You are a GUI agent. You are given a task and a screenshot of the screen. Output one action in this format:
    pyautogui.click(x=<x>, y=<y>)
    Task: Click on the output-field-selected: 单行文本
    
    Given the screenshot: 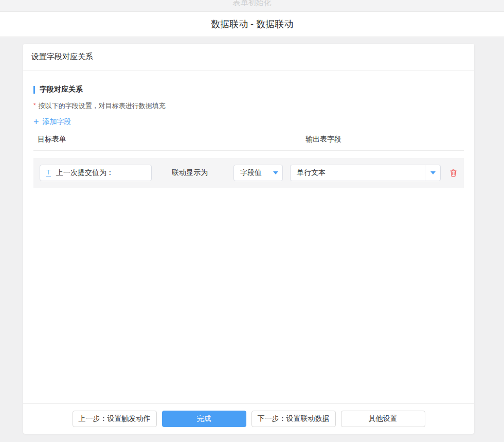 What is the action you would take?
    pyautogui.click(x=358, y=173)
    